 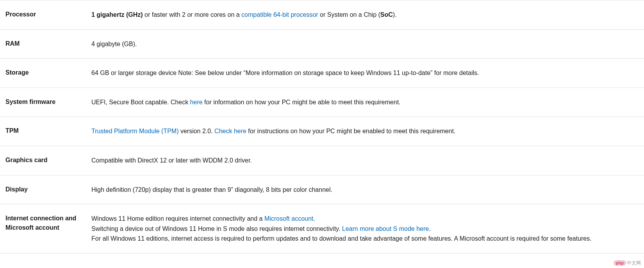 I want to click on spec-text: UEFI, Secure Boot capable. Check, so click(x=141, y=102).